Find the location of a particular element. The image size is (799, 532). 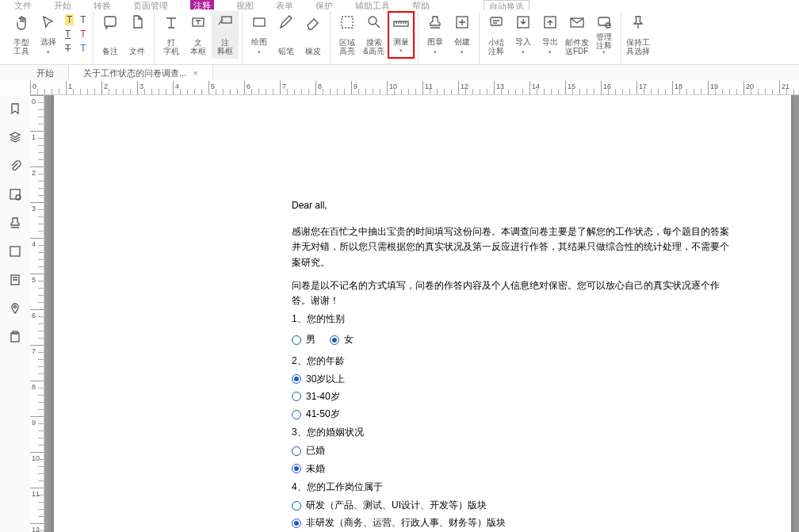

typewriter-icon is located at coordinates (171, 22).